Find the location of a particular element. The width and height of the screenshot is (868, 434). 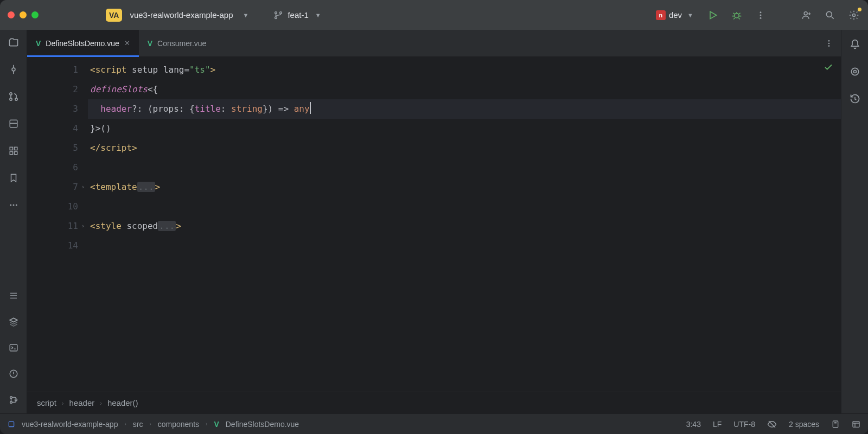

run-config-name: dev is located at coordinates (675, 15).